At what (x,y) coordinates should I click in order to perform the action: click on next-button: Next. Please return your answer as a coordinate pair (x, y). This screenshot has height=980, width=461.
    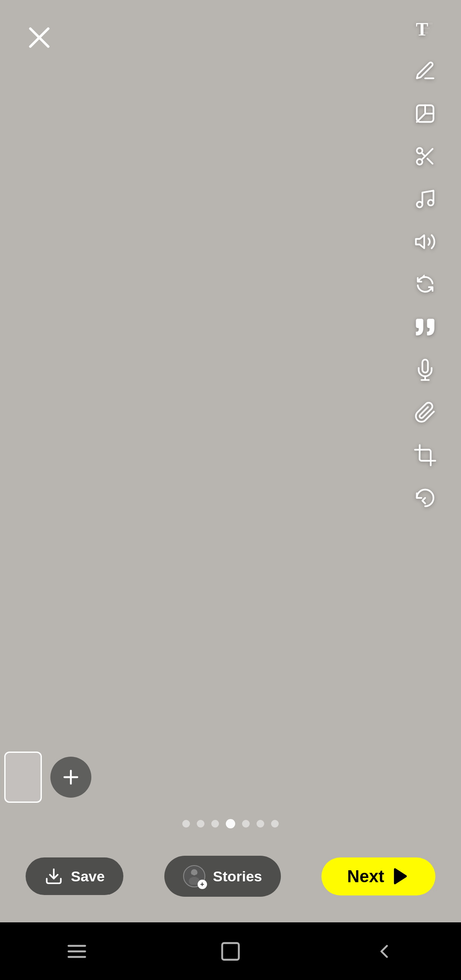
    Looking at the image, I should click on (378, 876).